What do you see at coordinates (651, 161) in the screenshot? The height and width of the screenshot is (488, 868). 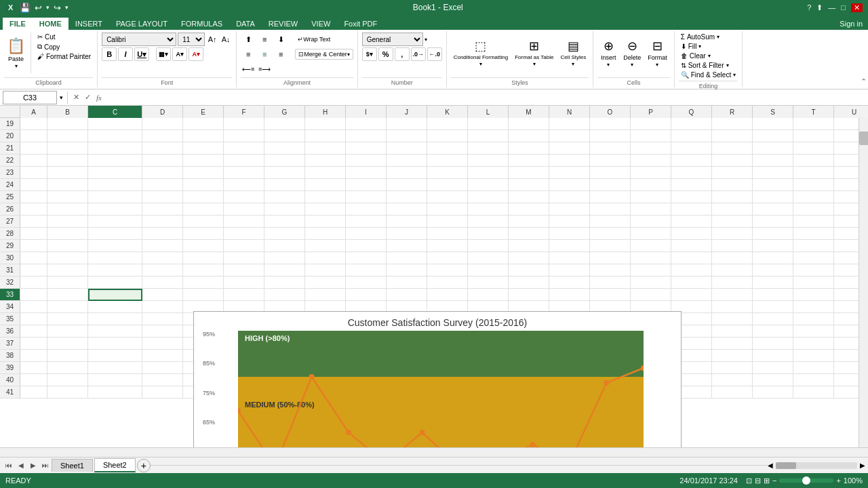 I see `cell-p22` at bounding box center [651, 161].